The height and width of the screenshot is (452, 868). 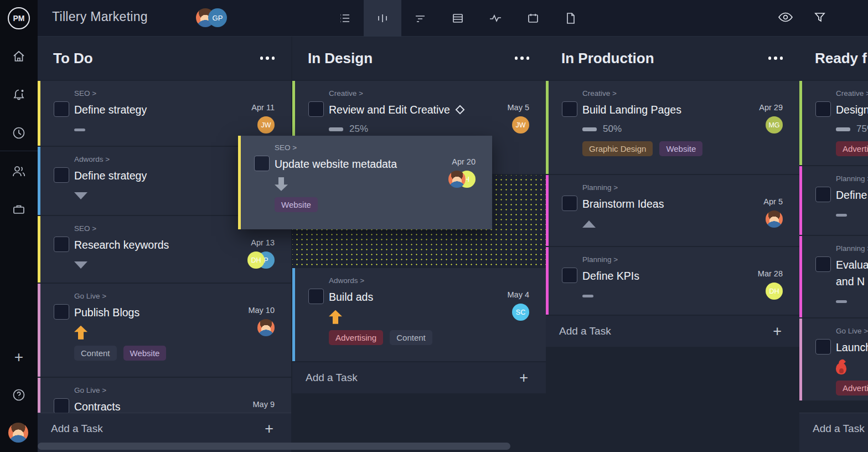 I want to click on task-title: Design, so click(x=852, y=110).